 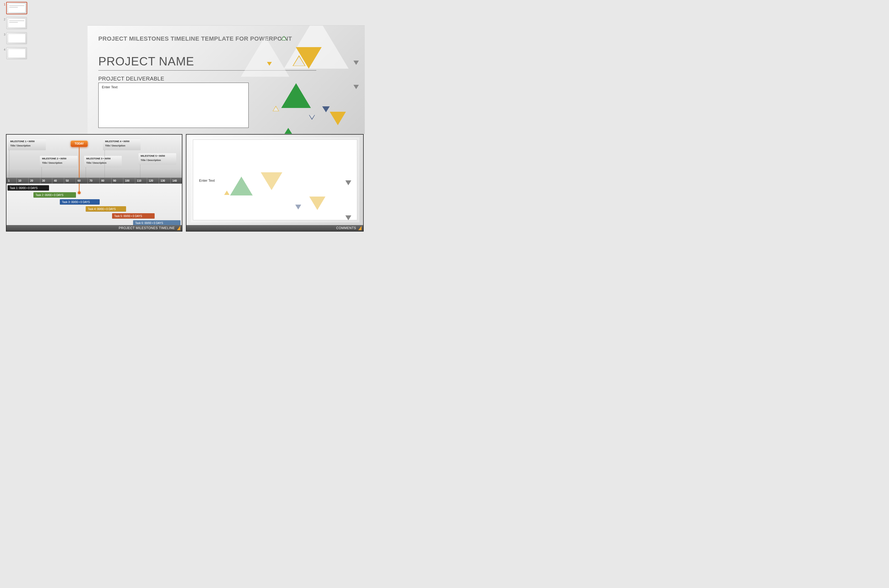 What do you see at coordinates (47, 181) in the screenshot?
I see `axis-tick: 30` at bounding box center [47, 181].